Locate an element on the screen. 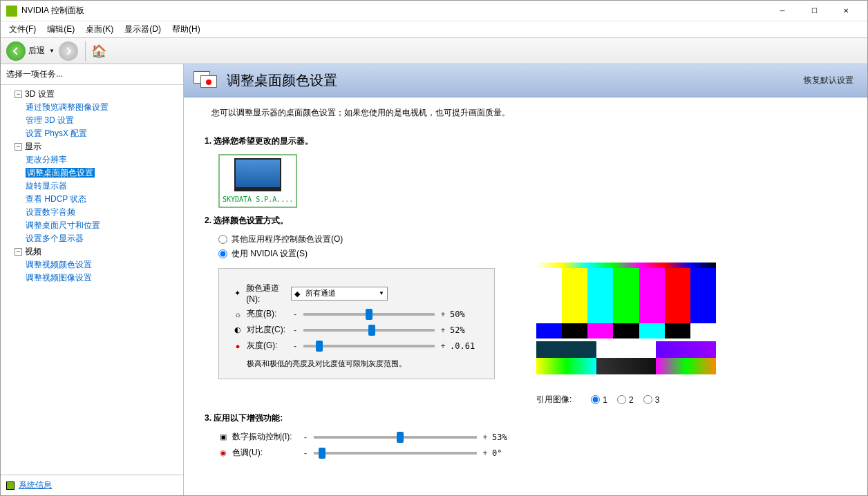 The image size is (868, 496). hue-icon: ◉ is located at coordinates (223, 453).